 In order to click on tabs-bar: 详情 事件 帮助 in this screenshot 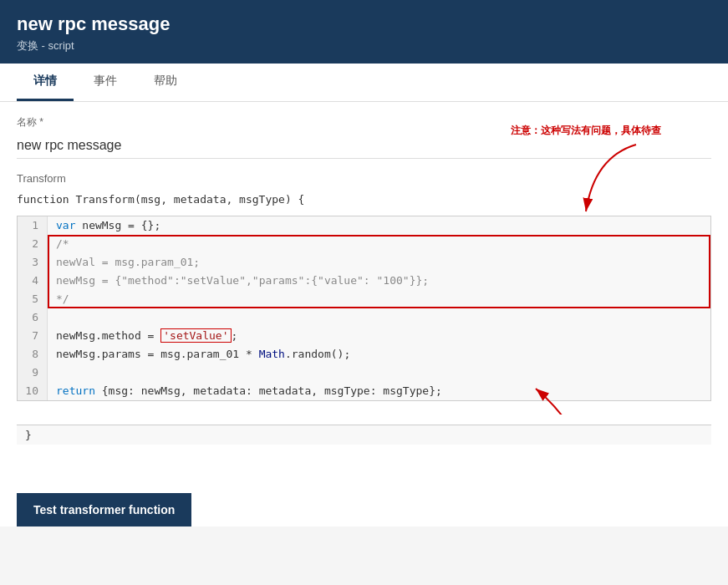, I will do `click(364, 83)`.